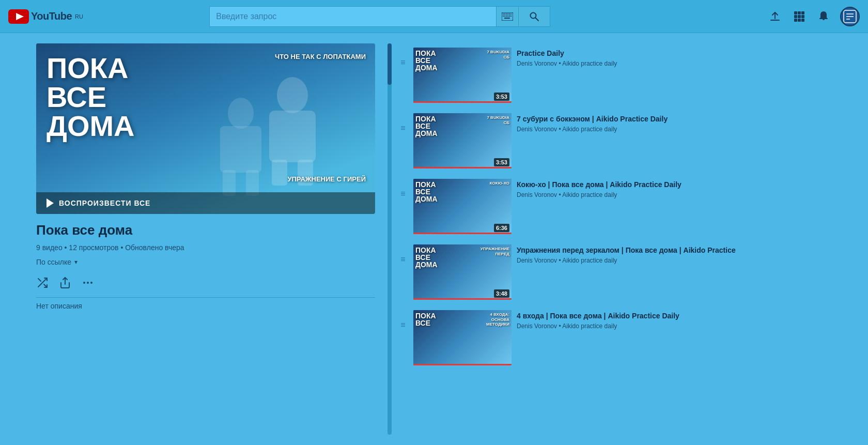  I want to click on search-button, so click(534, 17).